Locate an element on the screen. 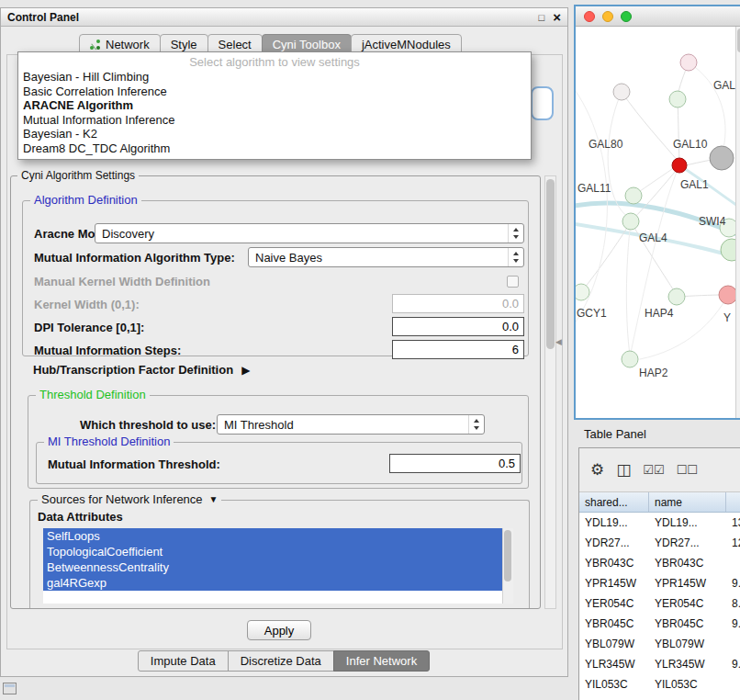 The width and height of the screenshot is (740, 700). table-cell: YLR345W is located at coordinates (688, 664).